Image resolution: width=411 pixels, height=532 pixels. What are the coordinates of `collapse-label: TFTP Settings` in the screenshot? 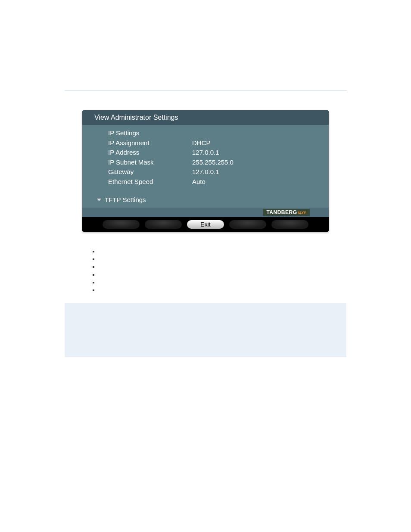 It's located at (125, 200).